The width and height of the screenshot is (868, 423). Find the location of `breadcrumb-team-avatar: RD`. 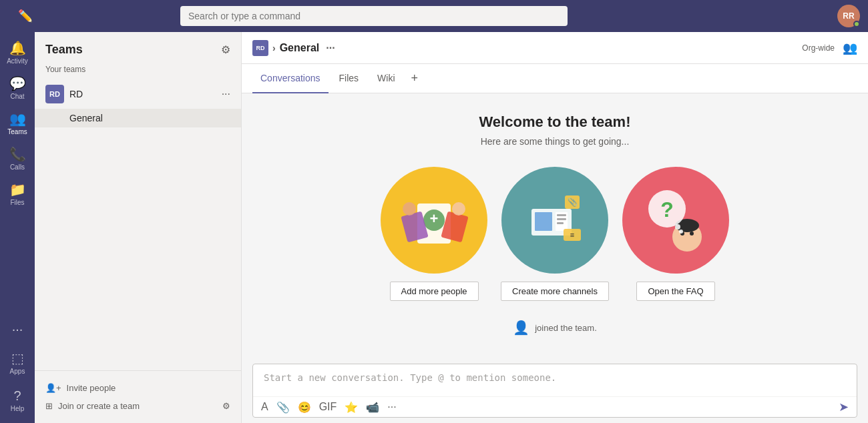

breadcrumb-team-avatar: RD is located at coordinates (260, 48).